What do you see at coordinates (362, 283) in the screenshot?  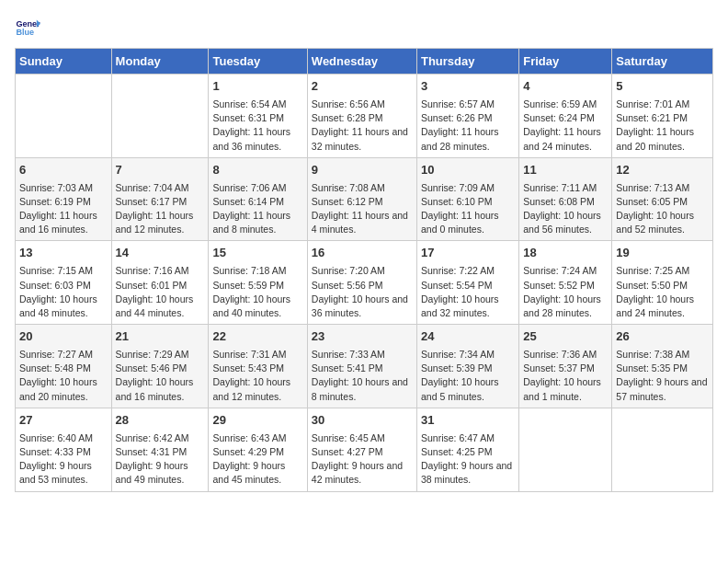 I see `calendar-cell: 16Sunrise: 7:20 AM Sunset: 5:56 PM Dayli…` at bounding box center [362, 283].